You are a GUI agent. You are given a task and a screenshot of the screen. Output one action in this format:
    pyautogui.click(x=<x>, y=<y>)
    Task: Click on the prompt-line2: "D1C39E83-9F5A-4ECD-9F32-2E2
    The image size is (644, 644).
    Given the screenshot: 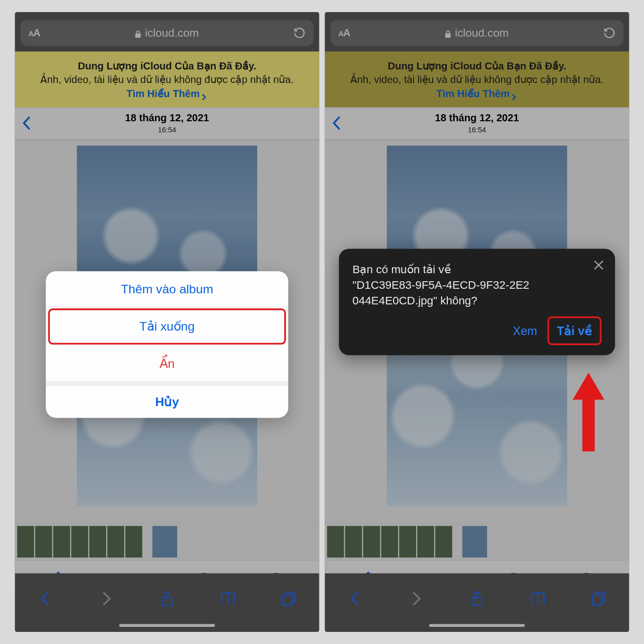 What is the action you would take?
    pyautogui.click(x=477, y=285)
    